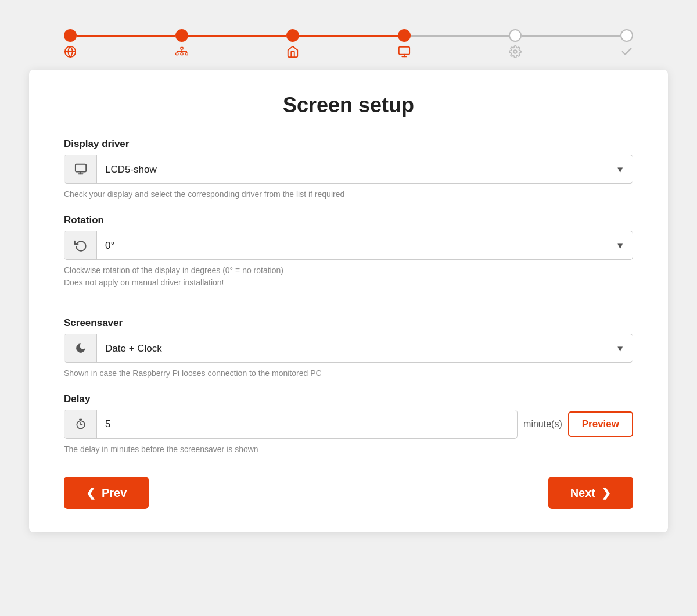 The height and width of the screenshot is (616, 697). What do you see at coordinates (583, 493) in the screenshot?
I see `next-button-label: Next` at bounding box center [583, 493].